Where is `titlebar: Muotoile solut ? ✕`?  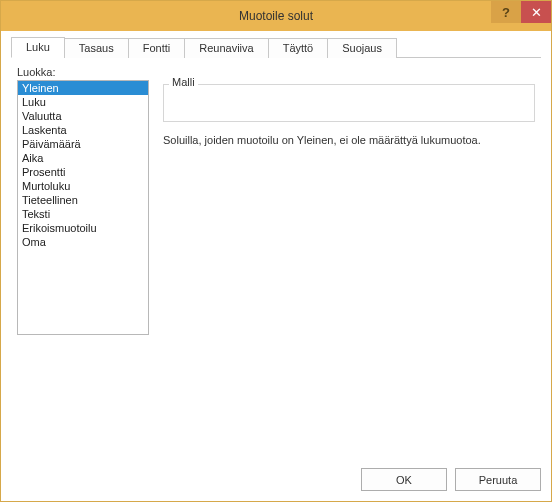
titlebar: Muotoile solut ? ✕ is located at coordinates (276, 16).